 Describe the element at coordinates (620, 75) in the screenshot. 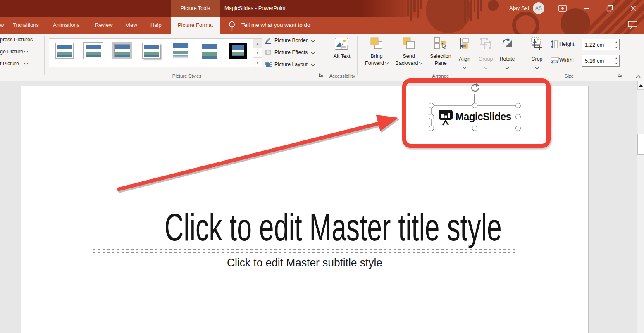

I see `dialog-launcher-icon` at that location.